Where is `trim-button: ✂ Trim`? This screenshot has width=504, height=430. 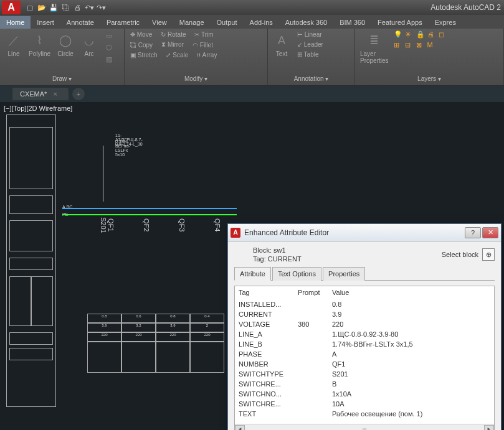
trim-button: ✂ Trim is located at coordinates (204, 35).